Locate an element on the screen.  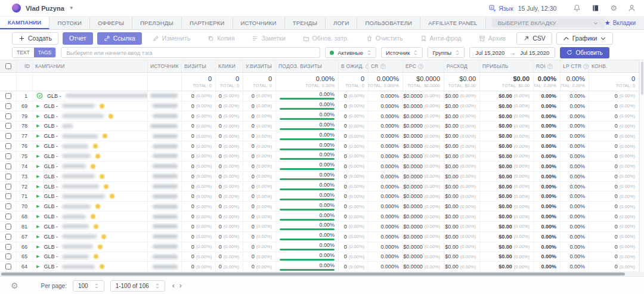
campaign-row-79: 79▶GLB -0(0.00%)0(0.00%)0(0.00%)0.00%0(0… is located at coordinates (322, 117).